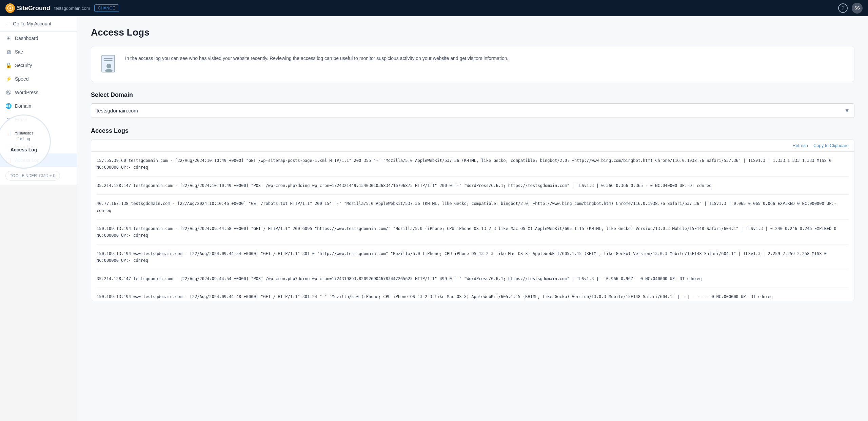 The height and width of the screenshot is (421, 868). Describe the element at coordinates (473, 95) in the screenshot. I see `select-domain-title: Select Domain` at that location.